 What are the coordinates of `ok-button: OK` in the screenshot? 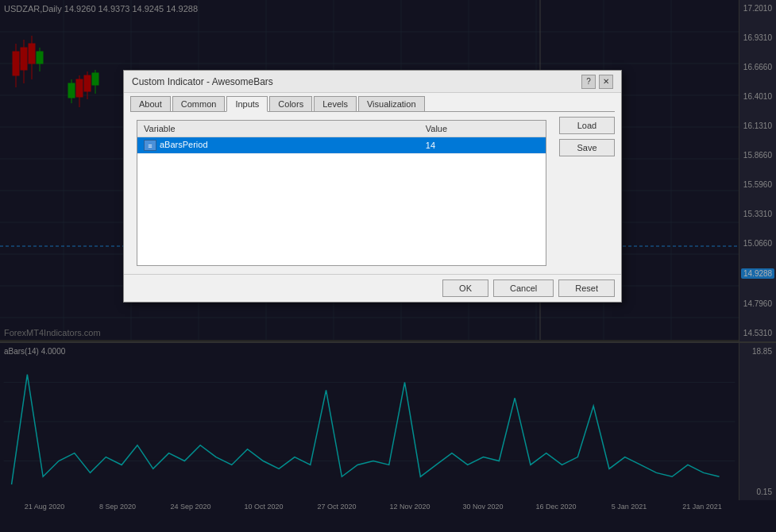 It's located at (465, 288).